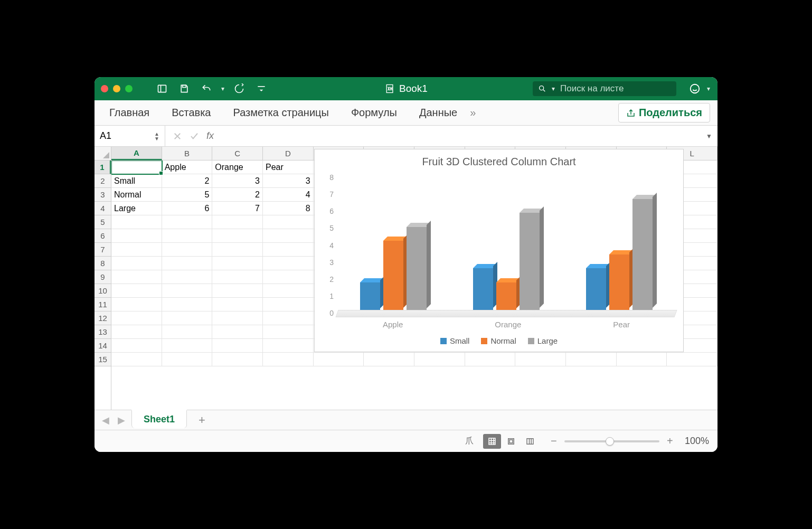 This screenshot has height=529, width=812. I want to click on cell: 6, so click(187, 209).